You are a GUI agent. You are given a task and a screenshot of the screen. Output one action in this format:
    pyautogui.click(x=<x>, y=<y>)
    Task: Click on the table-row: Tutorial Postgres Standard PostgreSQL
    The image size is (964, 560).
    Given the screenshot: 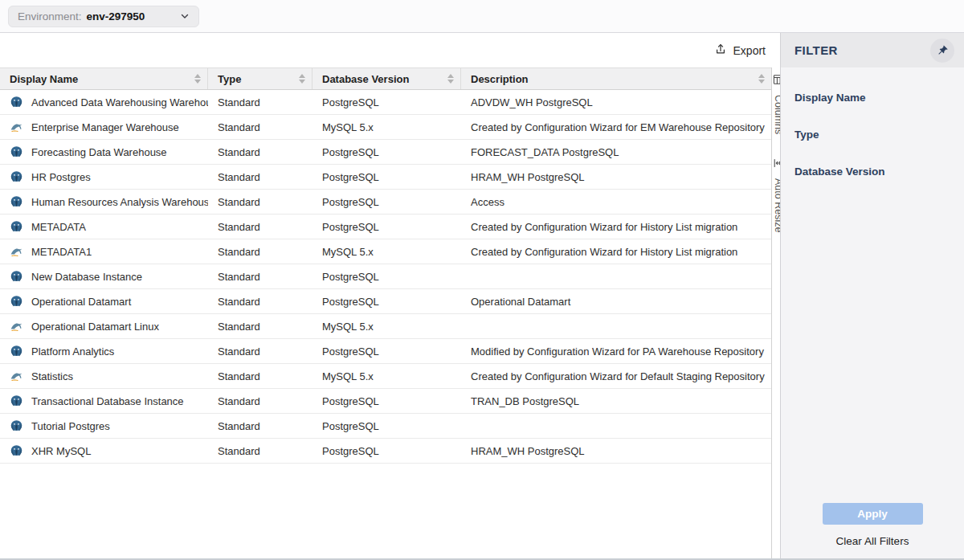 What is the action you would take?
    pyautogui.click(x=386, y=426)
    